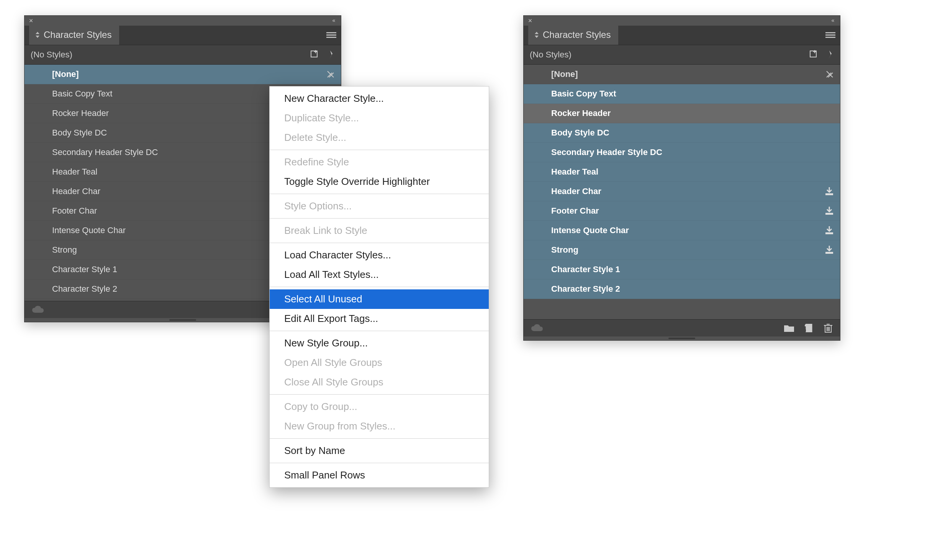 The width and height of the screenshot is (935, 560). I want to click on panel-header: × «, so click(682, 21).